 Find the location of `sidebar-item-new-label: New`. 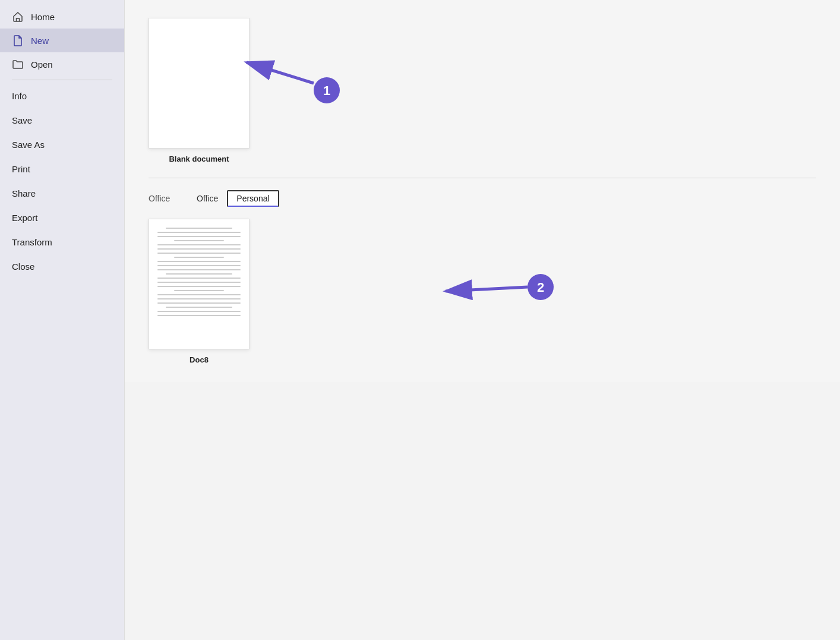

sidebar-item-new-label: New is located at coordinates (40, 40).